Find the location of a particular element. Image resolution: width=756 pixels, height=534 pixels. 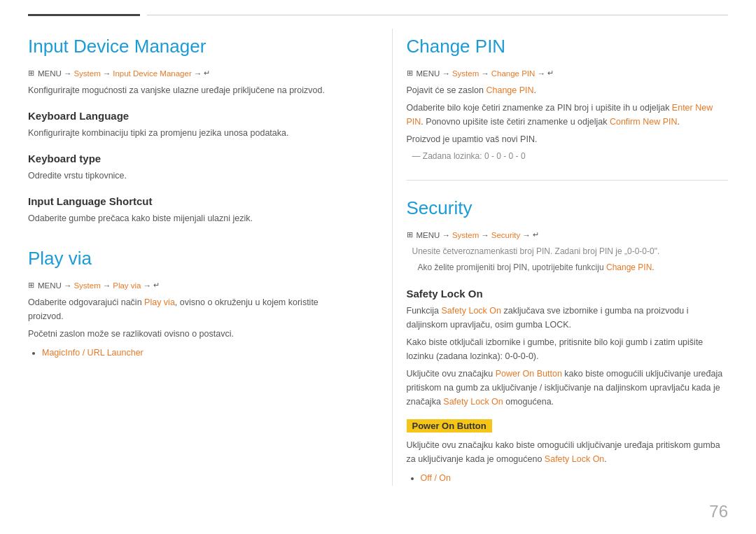

menu-icon-2: ⊞ is located at coordinates (31, 286).